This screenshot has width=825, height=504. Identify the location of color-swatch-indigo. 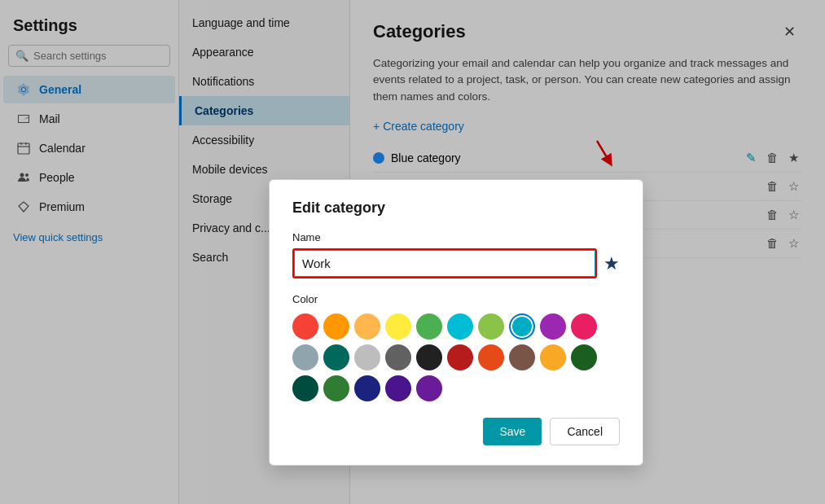
(398, 388).